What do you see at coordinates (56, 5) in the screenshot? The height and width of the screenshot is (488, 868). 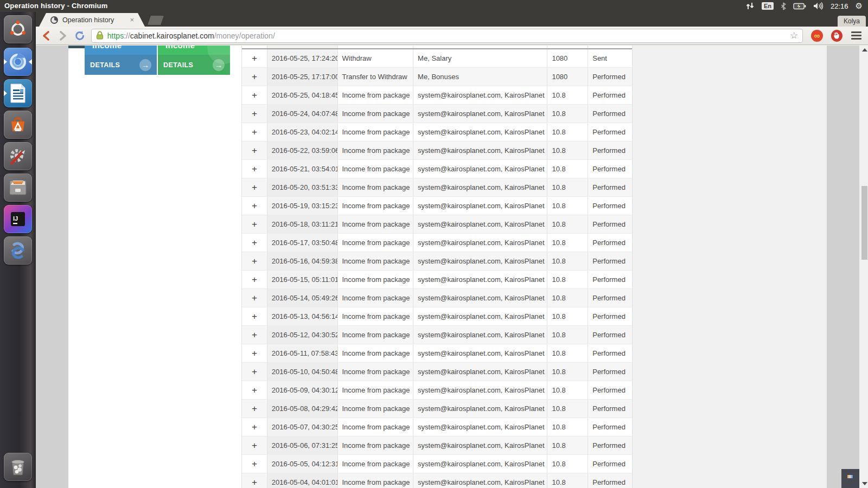 I see `window-title: Operation history - Chromium` at bounding box center [56, 5].